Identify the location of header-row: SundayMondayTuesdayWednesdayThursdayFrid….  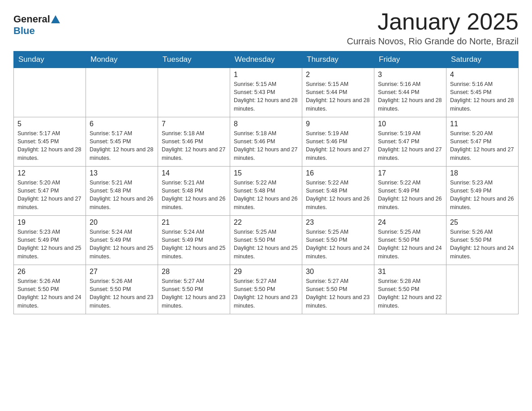
(266, 60).